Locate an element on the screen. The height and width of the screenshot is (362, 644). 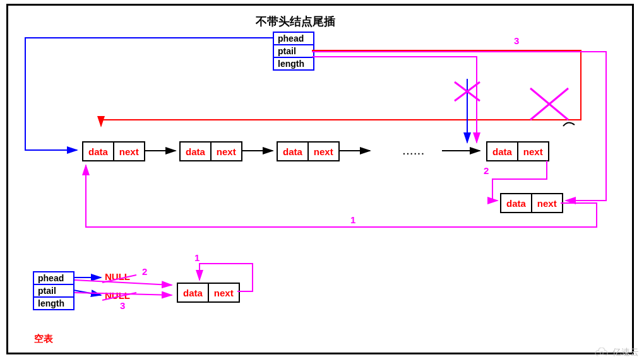
node-1: data next is located at coordinates (114, 151).